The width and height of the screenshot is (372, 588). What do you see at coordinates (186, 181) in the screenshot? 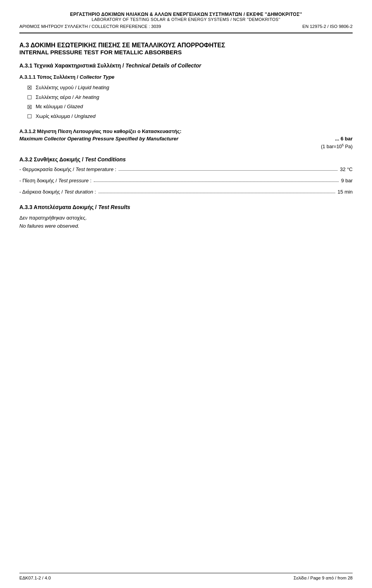
I see `condition-pressure: - Πίεση δοκιμής / Test pressure : 9 bar` at bounding box center [186, 181].